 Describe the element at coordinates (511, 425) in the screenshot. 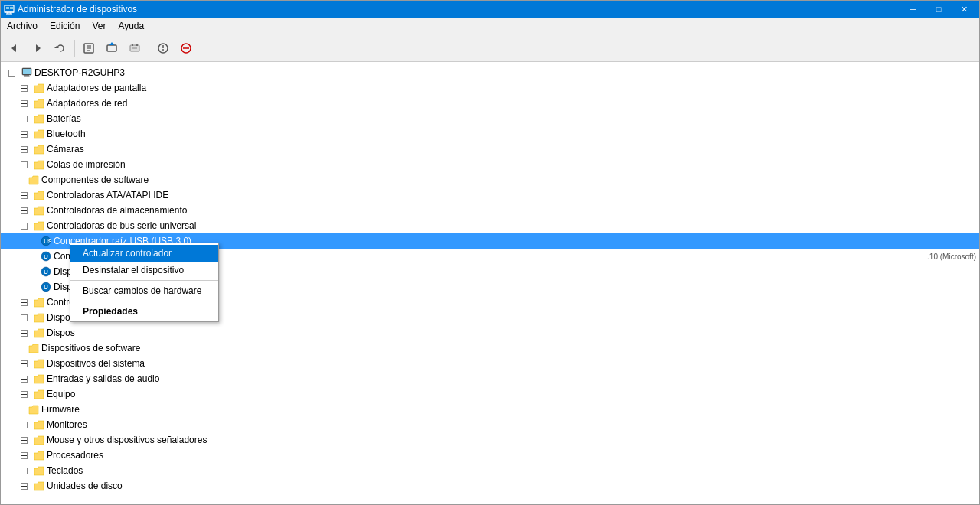

I see `item-label: Monitores` at that location.